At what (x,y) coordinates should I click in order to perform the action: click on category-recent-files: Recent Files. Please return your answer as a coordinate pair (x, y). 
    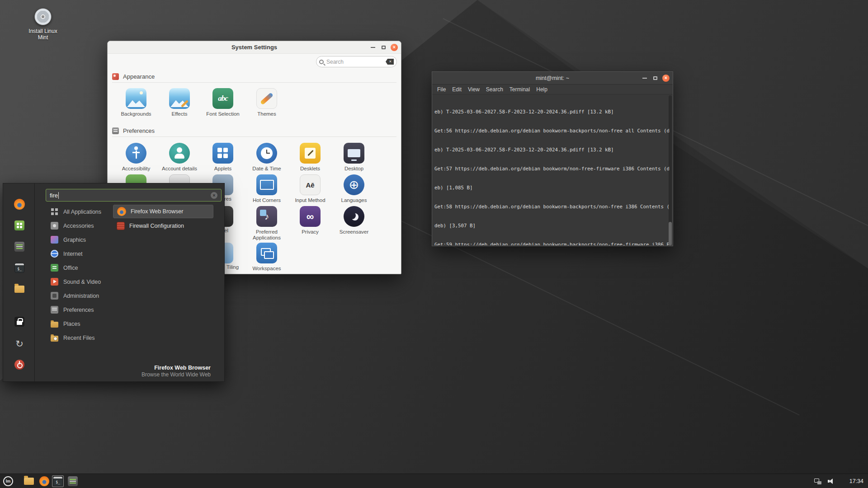
    Looking at the image, I should click on (80, 338).